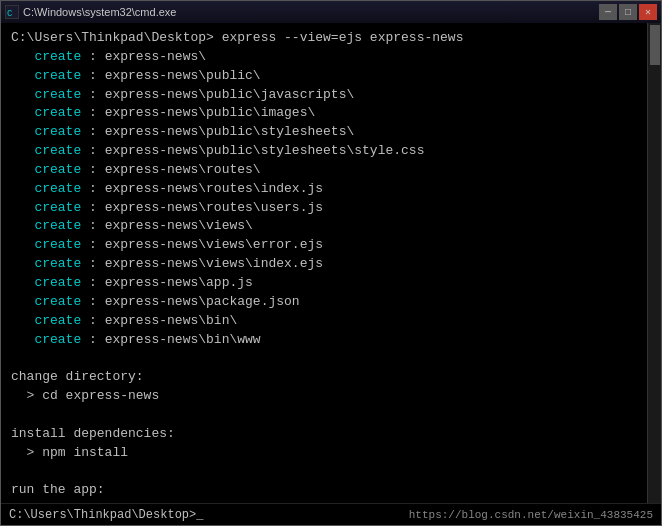 Image resolution: width=662 pixels, height=526 pixels. What do you see at coordinates (331, 12) in the screenshot?
I see `titlebar: C C:\Windows\system32\cmd.exe ─ □ ✕` at bounding box center [331, 12].